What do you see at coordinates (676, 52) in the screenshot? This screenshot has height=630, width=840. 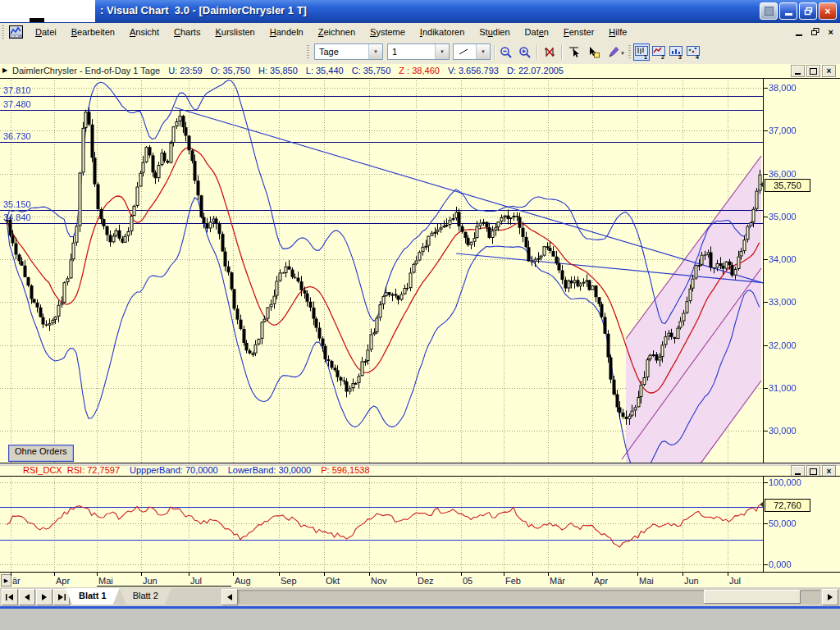 I see `chart-window-3-button: 3` at bounding box center [676, 52].